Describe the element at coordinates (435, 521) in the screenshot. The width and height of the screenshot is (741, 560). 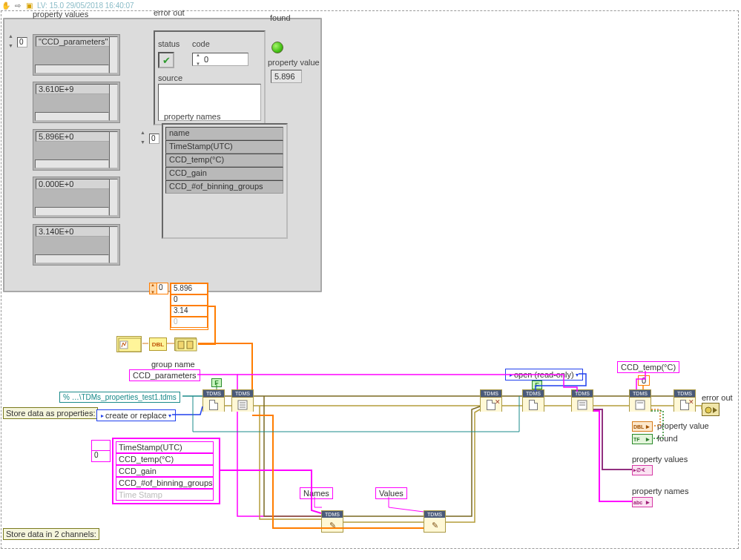
I see `tdms-write-values-node: TDMS✎` at that location.